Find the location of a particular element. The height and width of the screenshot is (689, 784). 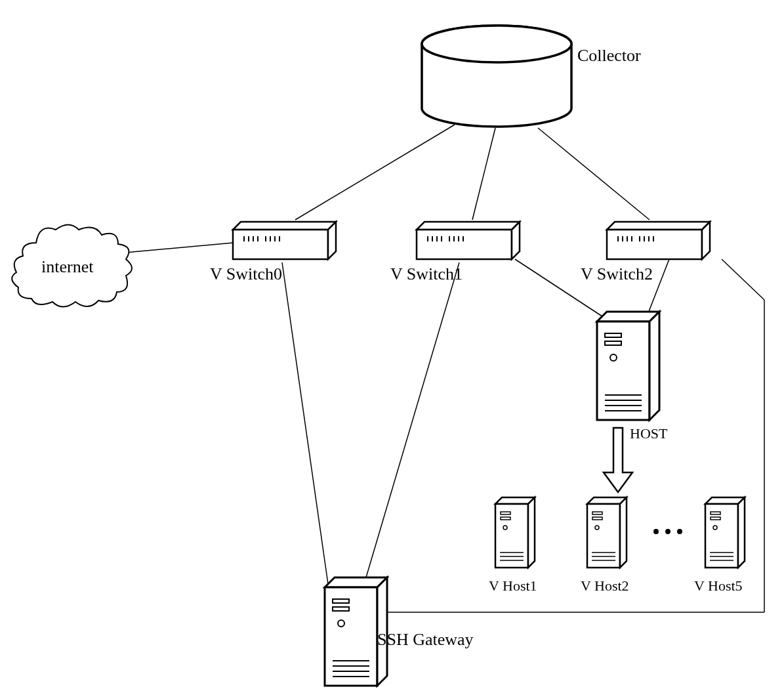

line-vswitch2-route1 is located at coordinates (743, 280).